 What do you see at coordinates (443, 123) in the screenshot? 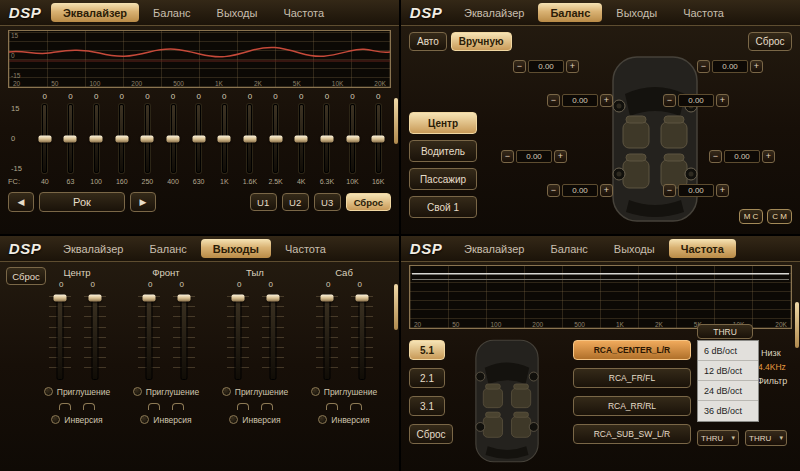
I see `position-button: Центр` at bounding box center [443, 123].